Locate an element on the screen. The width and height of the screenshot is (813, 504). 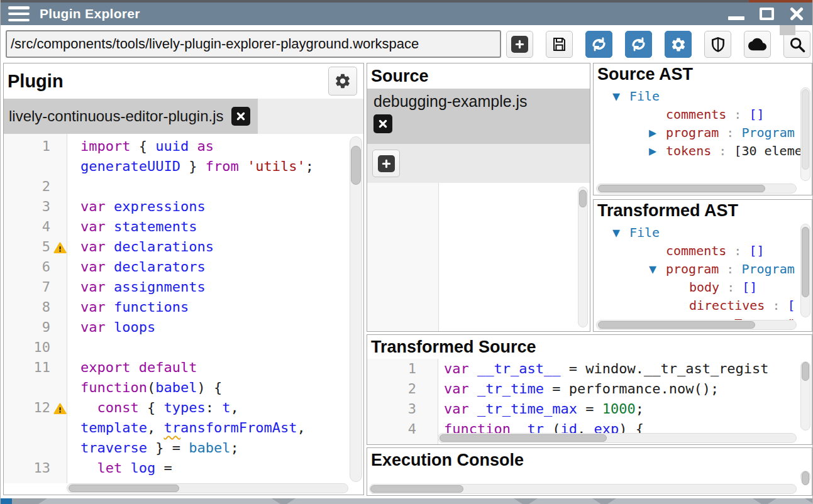
plugin-settings-button is located at coordinates (343, 81).